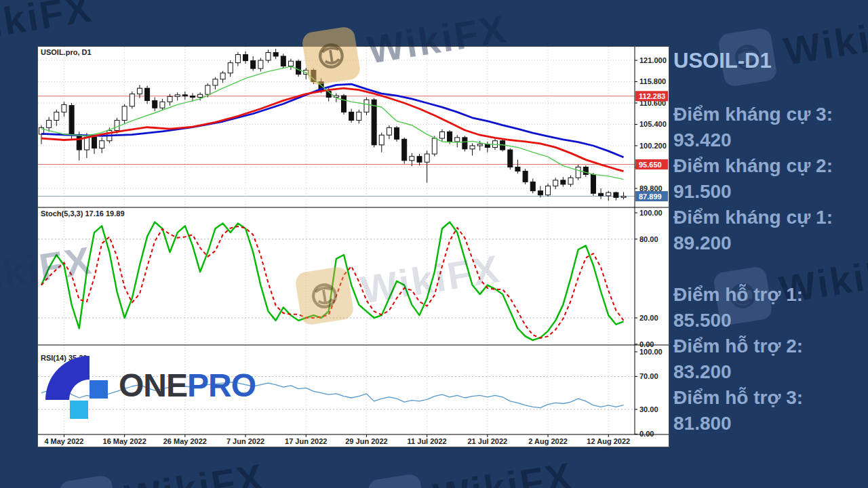 The width and height of the screenshot is (868, 488). What do you see at coordinates (125, 441) in the screenshot?
I see `svg-text: 16 May 2022` at bounding box center [125, 441].